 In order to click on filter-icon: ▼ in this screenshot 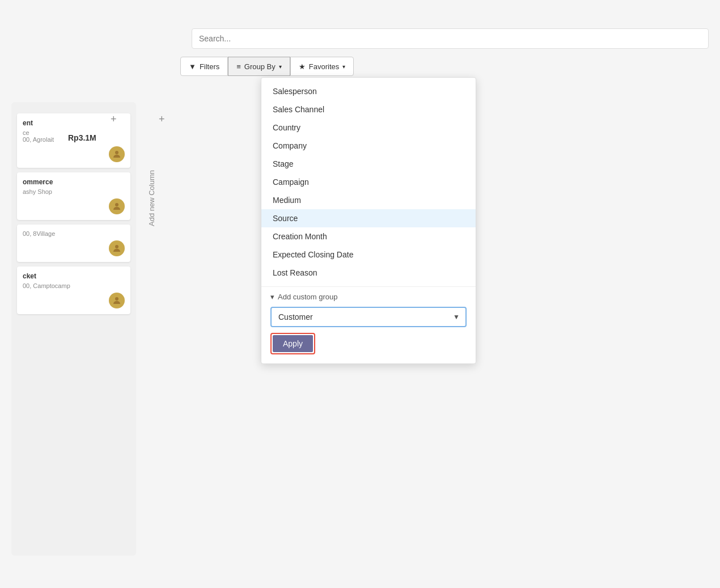, I will do `click(193, 67)`.